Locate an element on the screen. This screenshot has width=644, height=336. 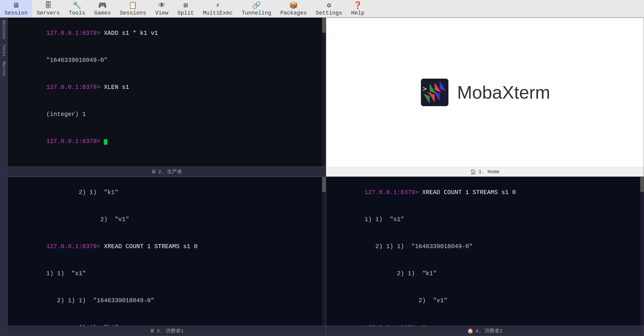
menu-item-sessions: 📋 Sessions is located at coordinates (133, 9).